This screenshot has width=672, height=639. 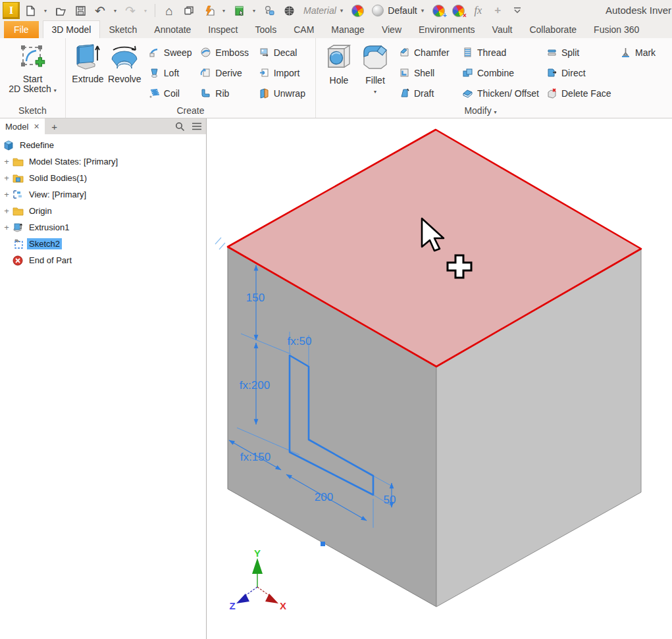 What do you see at coordinates (643, 53) in the screenshot?
I see `mark-button: Mark` at bounding box center [643, 53].